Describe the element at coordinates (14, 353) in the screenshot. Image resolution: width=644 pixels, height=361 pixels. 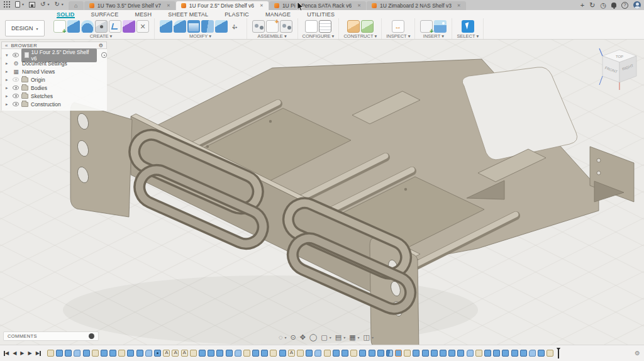
I see `step-back-button: ◀` at that location.